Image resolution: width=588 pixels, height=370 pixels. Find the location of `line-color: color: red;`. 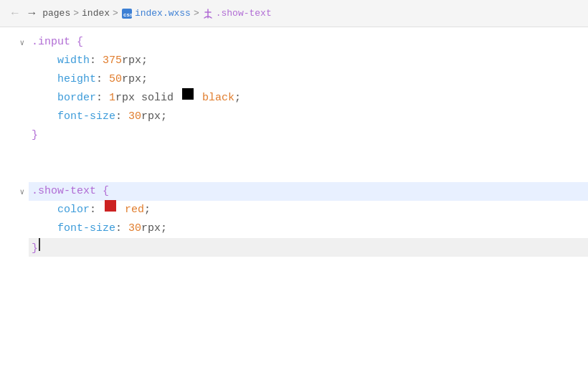

line-color: color: red; is located at coordinates (308, 210).